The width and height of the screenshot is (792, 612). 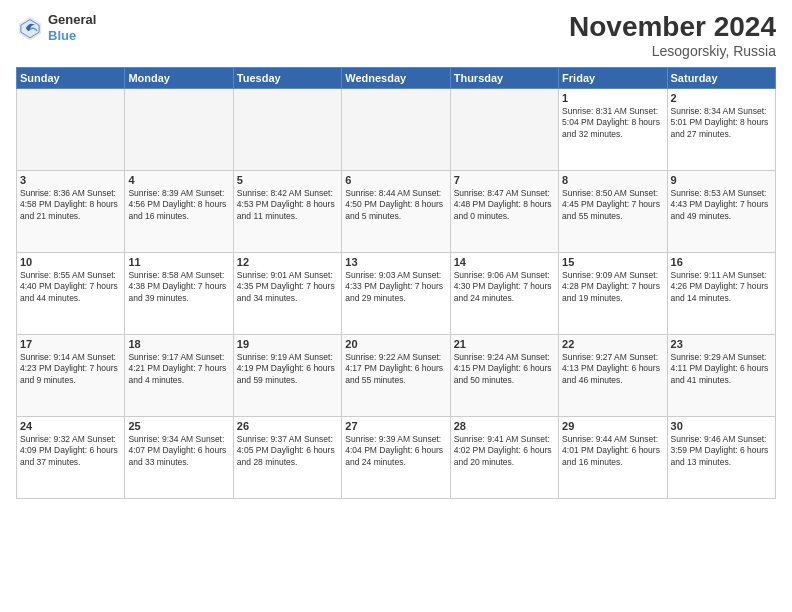 I want to click on day-number: 18, so click(x=178, y=344).